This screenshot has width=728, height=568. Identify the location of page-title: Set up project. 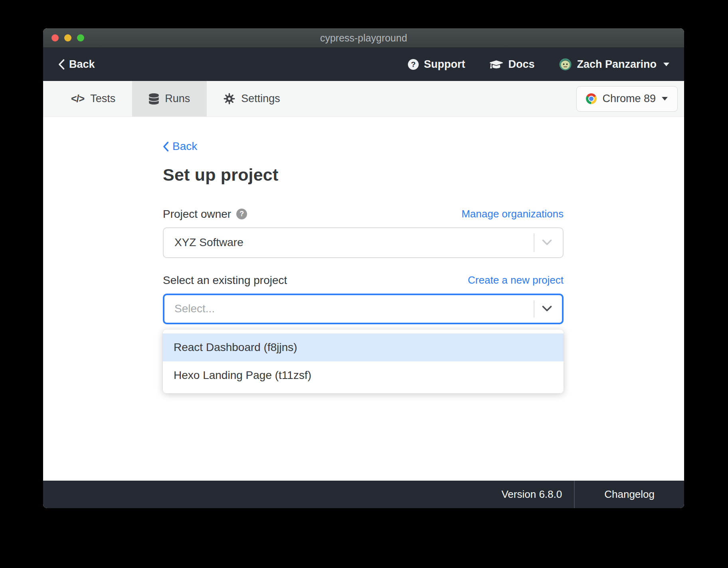
(363, 175).